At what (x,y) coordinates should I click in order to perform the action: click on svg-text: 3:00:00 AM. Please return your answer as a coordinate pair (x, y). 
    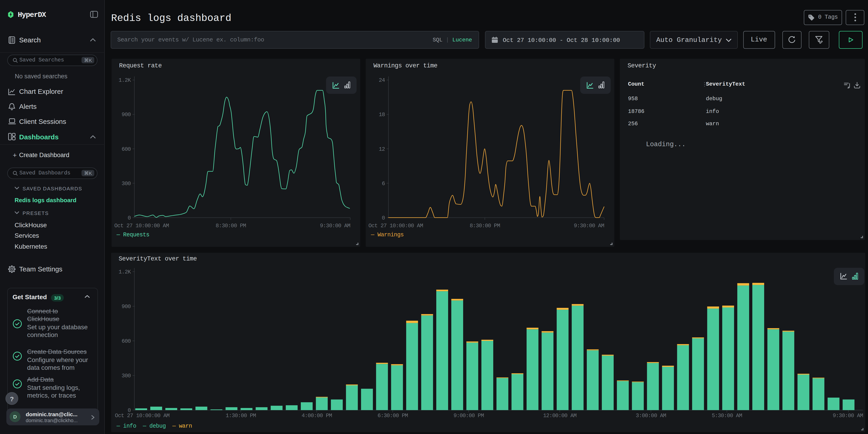
    Looking at the image, I should click on (651, 415).